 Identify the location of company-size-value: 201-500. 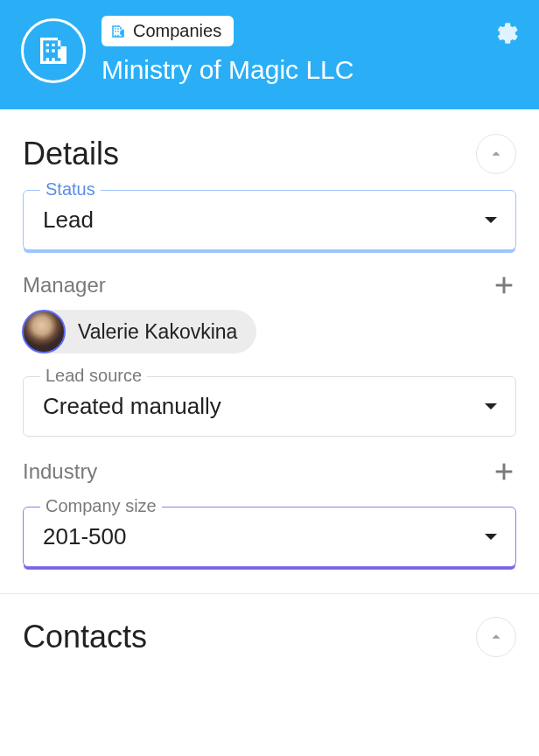
(84, 537).